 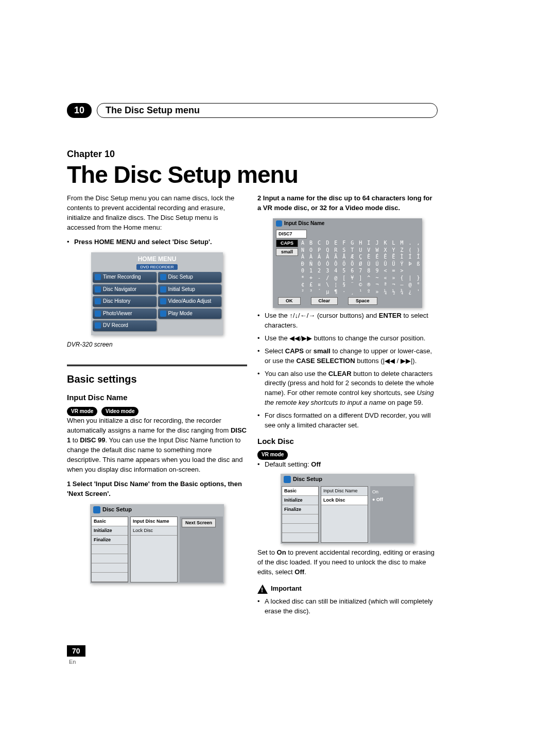 I want to click on hm-initial-setup: Initial Setup, so click(x=190, y=289).